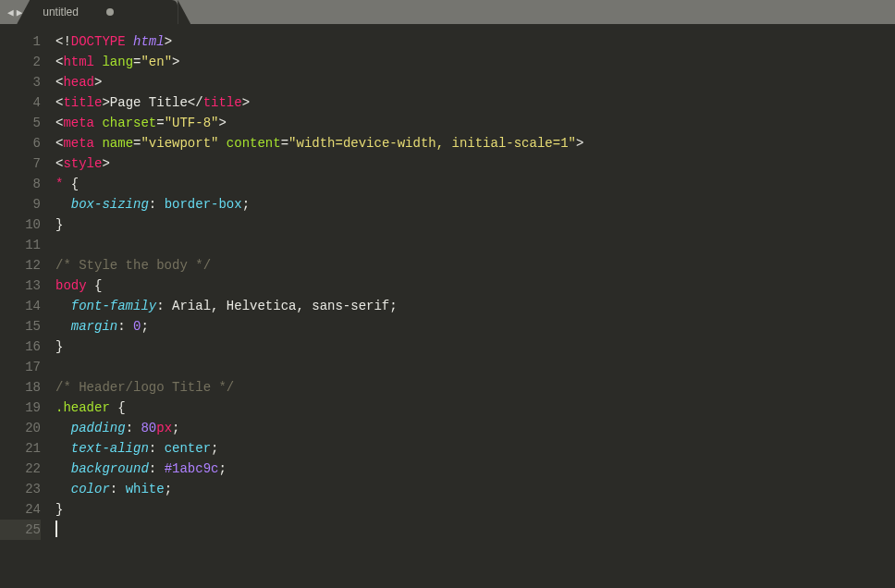  Describe the element at coordinates (475, 143) in the screenshot. I see `code-line: <meta name="viewport" content="width=dev…` at that location.